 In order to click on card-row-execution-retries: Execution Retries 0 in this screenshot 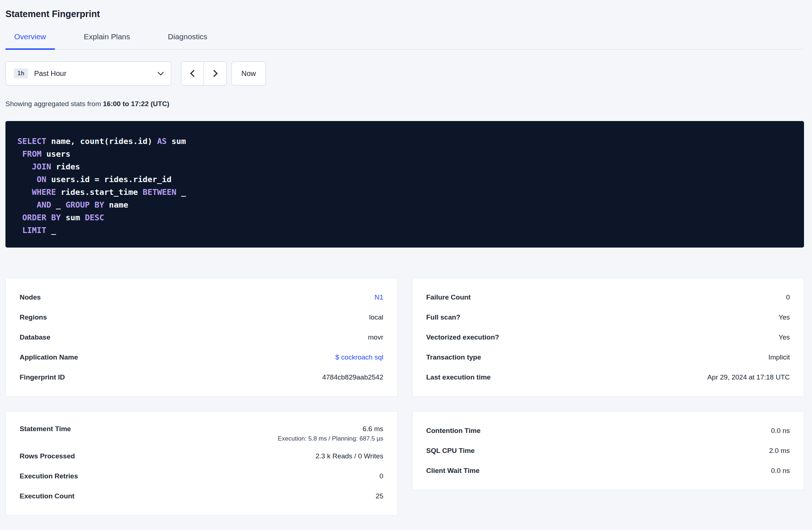, I will do `click(201, 476)`.